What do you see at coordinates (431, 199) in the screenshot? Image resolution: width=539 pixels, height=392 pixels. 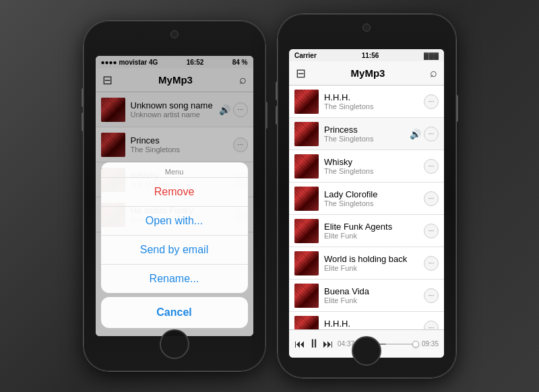 I see `more-button-r3: ···` at bounding box center [431, 199].